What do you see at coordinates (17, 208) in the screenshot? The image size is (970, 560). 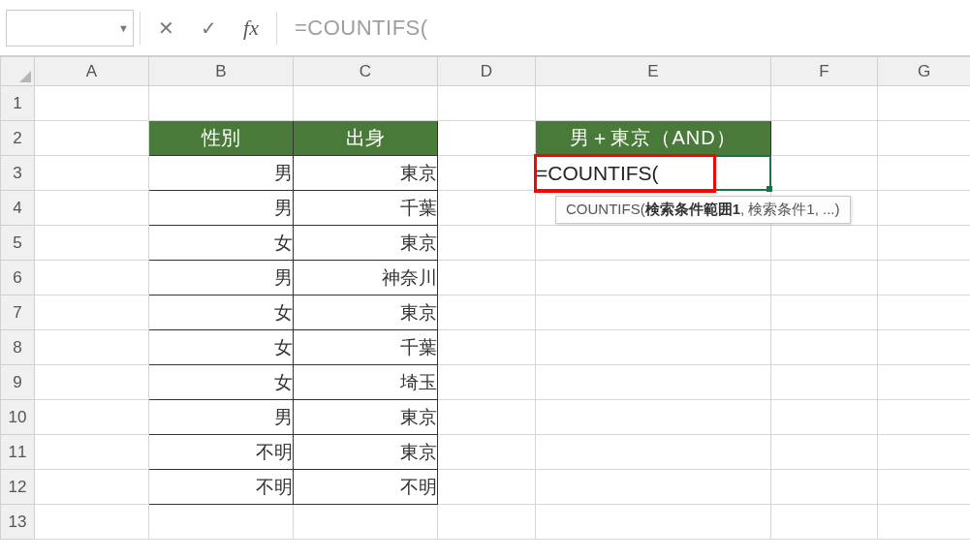 I see `row-header-4: 4` at bounding box center [17, 208].